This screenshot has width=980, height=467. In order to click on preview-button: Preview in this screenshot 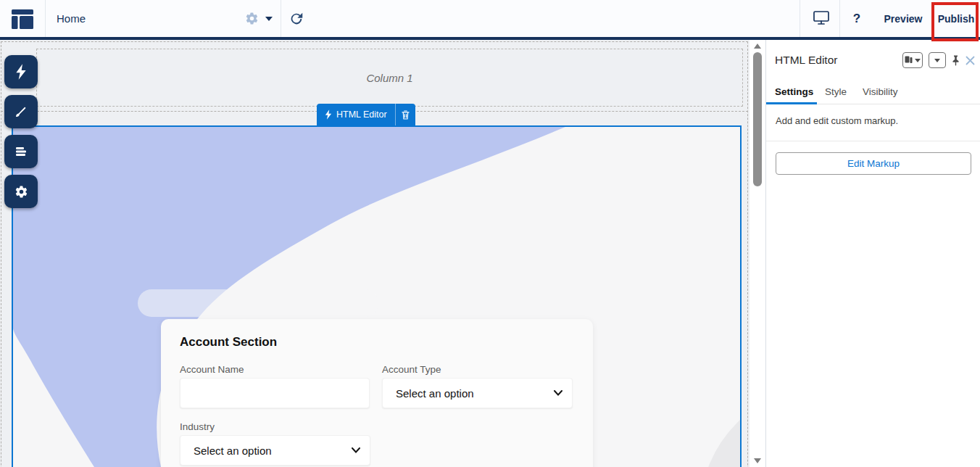, I will do `click(903, 19)`.